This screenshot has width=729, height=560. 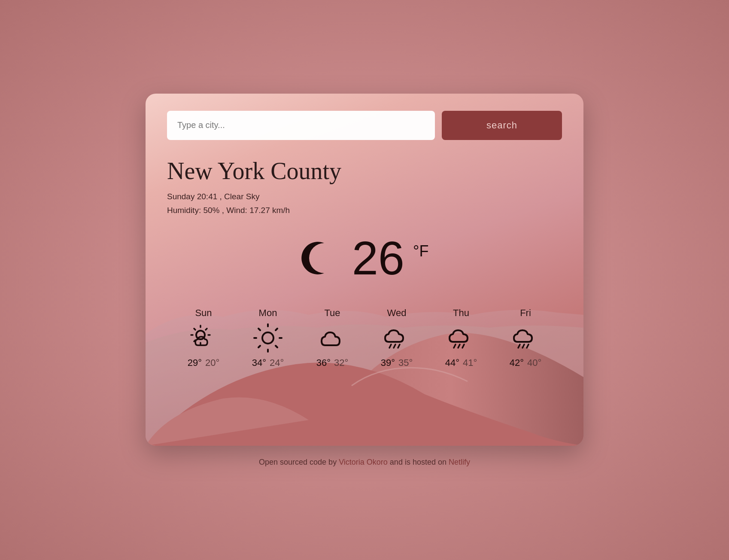 What do you see at coordinates (453, 363) in the screenshot?
I see `temp-high: 44°` at bounding box center [453, 363].